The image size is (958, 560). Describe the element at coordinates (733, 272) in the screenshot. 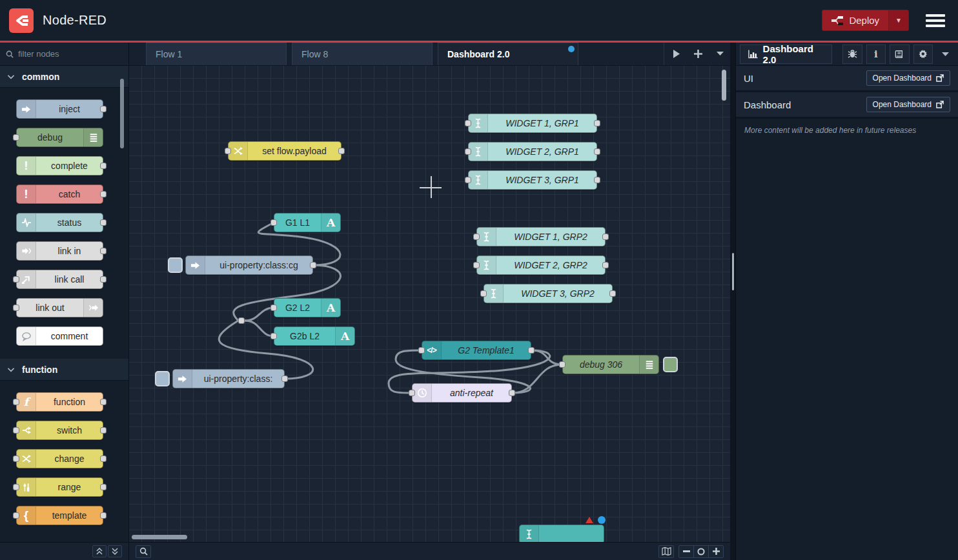

I see `splitter-grip` at that location.